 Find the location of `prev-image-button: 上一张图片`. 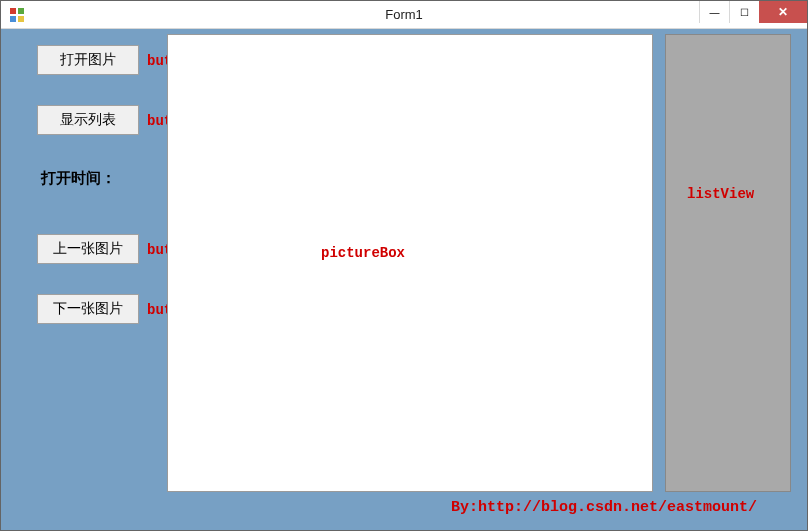

prev-image-button: 上一张图片 is located at coordinates (88, 249).